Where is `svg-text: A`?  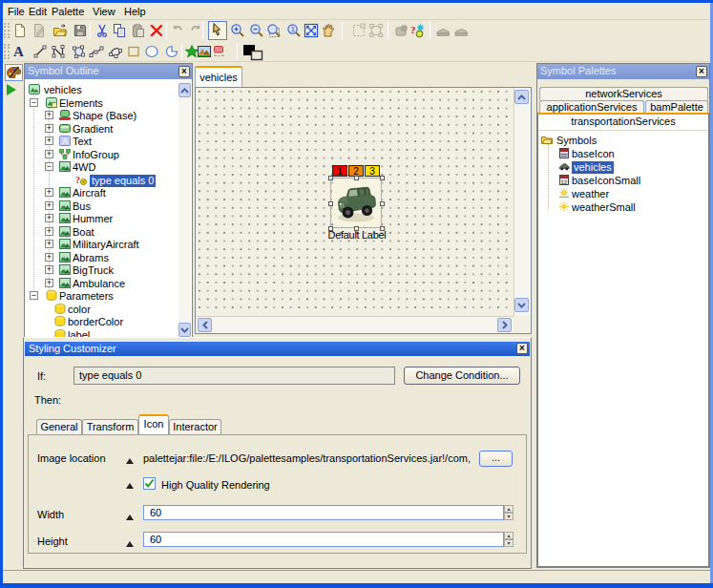 svg-text: A is located at coordinates (65, 141).